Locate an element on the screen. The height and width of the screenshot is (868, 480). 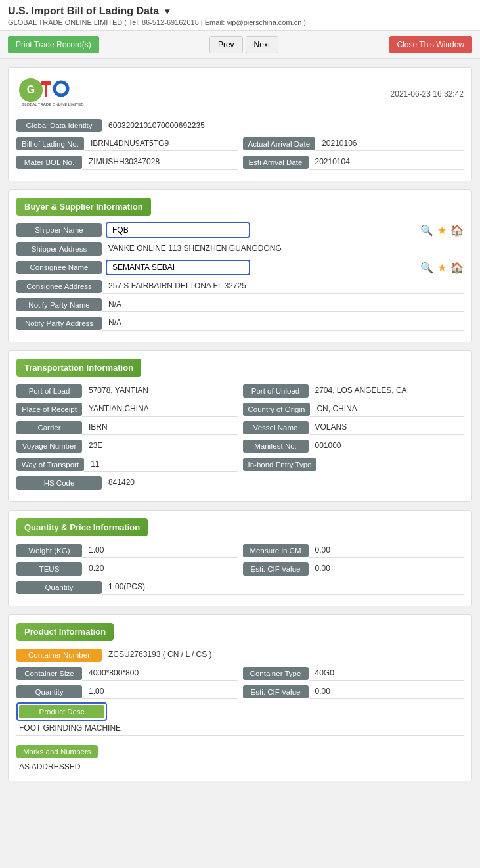
consignee-name-input is located at coordinates (178, 267).